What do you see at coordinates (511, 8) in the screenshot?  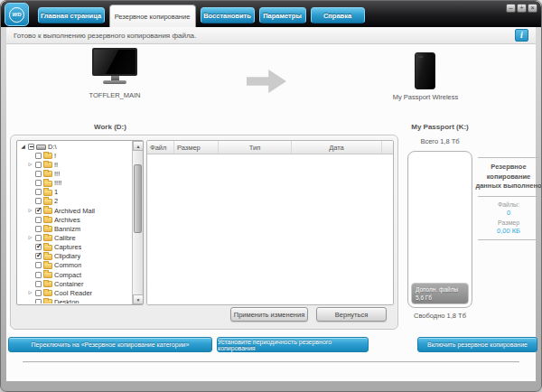 I see `minimize-button: –` at bounding box center [511, 8].